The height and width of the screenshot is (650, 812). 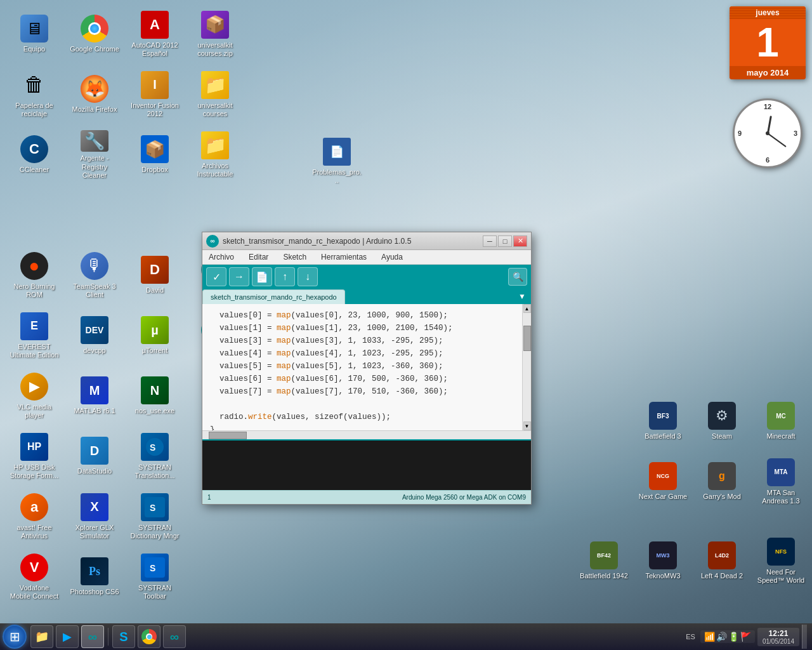 What do you see at coordinates (259, 257) in the screenshot?
I see `menu-editar: Editar` at bounding box center [259, 257].